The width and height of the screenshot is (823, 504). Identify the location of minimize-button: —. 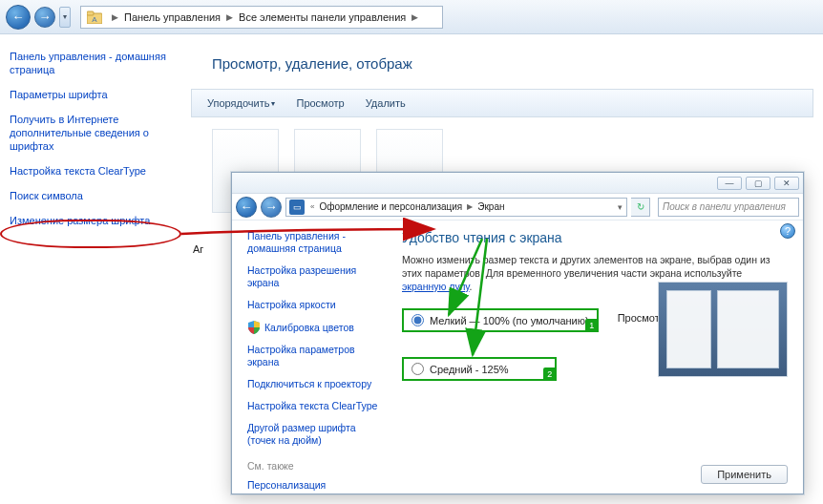
(729, 183).